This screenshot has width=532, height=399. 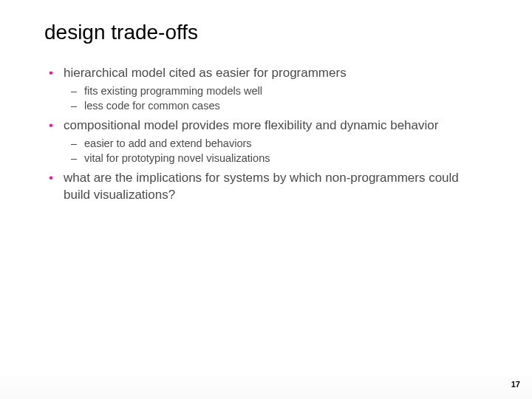 What do you see at coordinates (276, 92) in the screenshot?
I see `sub-list-item: fits existing programming models well` at bounding box center [276, 92].